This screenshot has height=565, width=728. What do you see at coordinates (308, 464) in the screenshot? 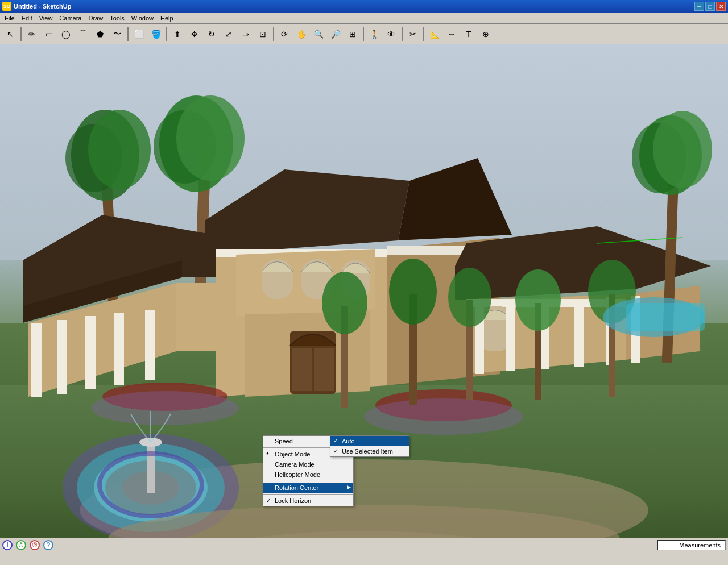
I see `ctx-camera-mode: Camera Mode` at bounding box center [308, 464].